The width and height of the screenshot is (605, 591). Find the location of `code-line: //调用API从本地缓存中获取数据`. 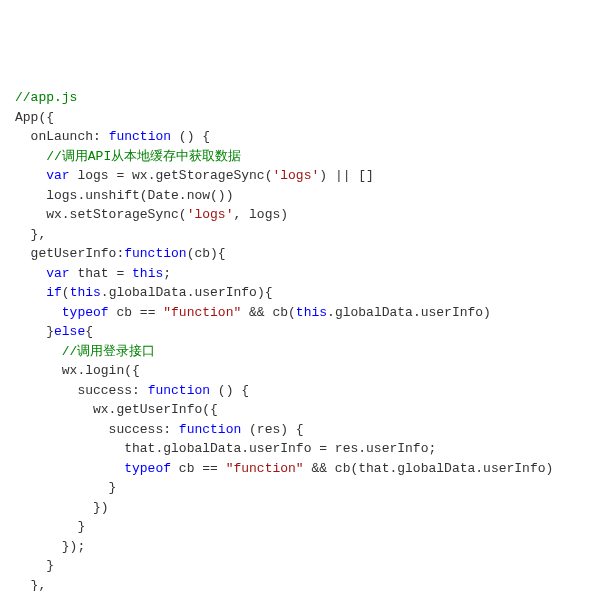

code-line: //调用API从本地缓存中获取数据 is located at coordinates (302, 157).